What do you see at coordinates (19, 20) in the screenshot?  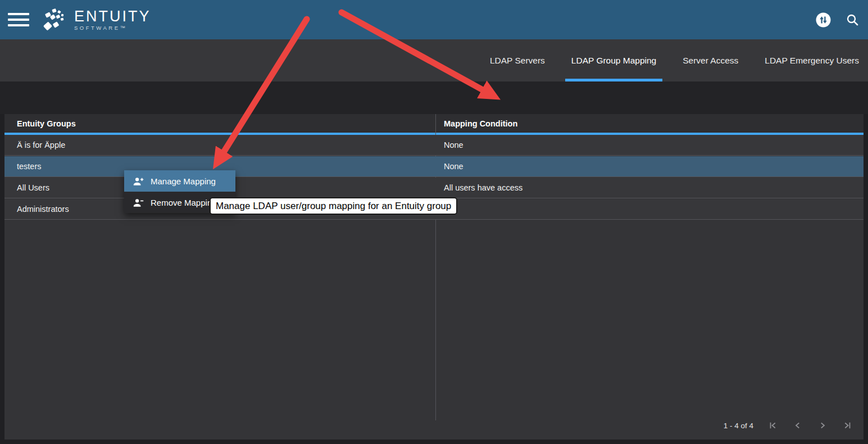 I see `hamburger-menu-icon` at bounding box center [19, 20].